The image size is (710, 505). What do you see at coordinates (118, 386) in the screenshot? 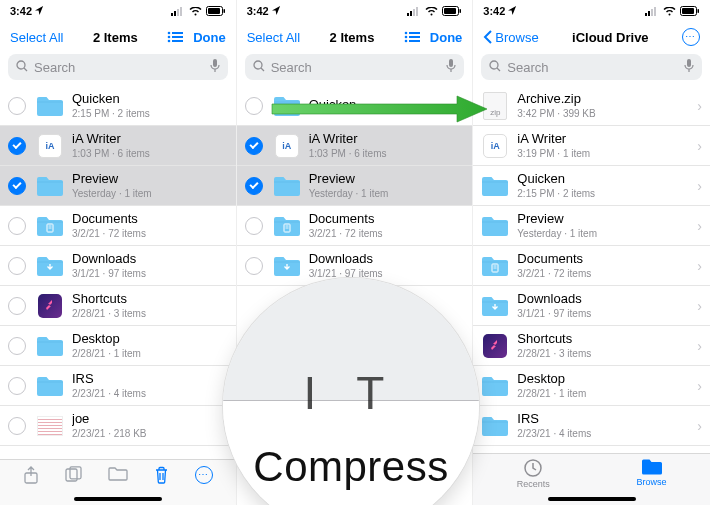
I see `list-item: IRS 2/23/21 · 4 items` at bounding box center [118, 386].